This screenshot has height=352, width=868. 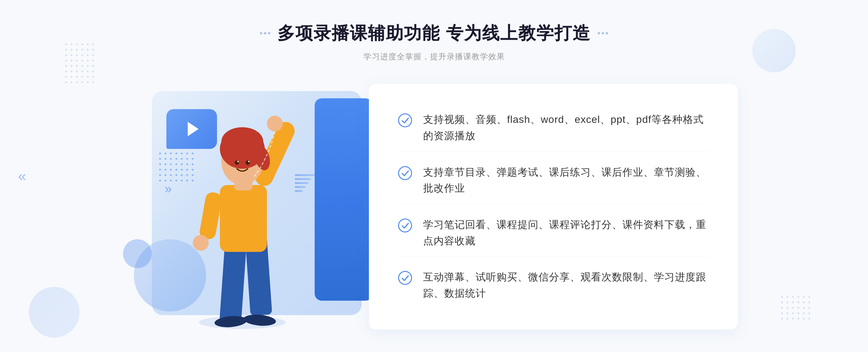 I want to click on dot-grid-top-left, so click(x=80, y=65).